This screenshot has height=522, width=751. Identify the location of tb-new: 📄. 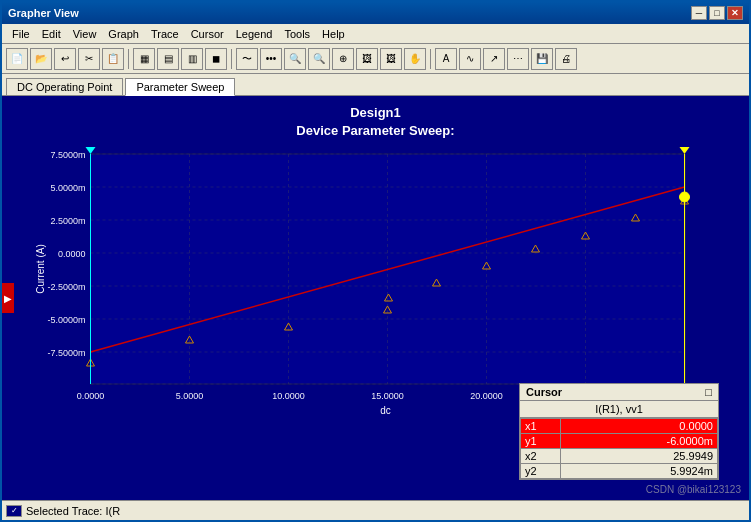
(17, 59).